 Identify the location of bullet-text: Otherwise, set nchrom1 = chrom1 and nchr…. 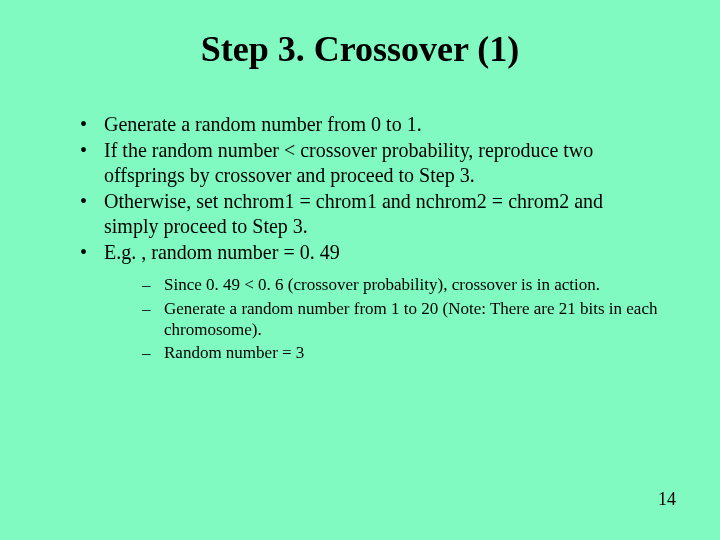
(354, 213).